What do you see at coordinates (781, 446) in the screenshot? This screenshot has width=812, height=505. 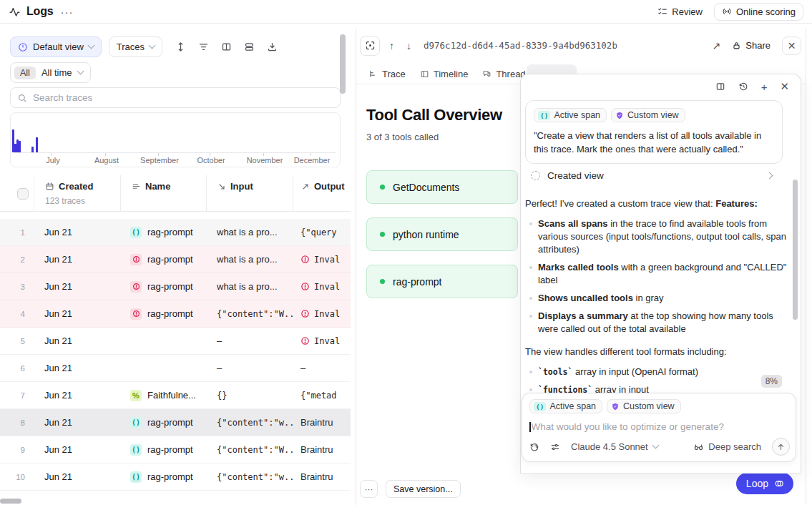 I see `send-button` at bounding box center [781, 446].